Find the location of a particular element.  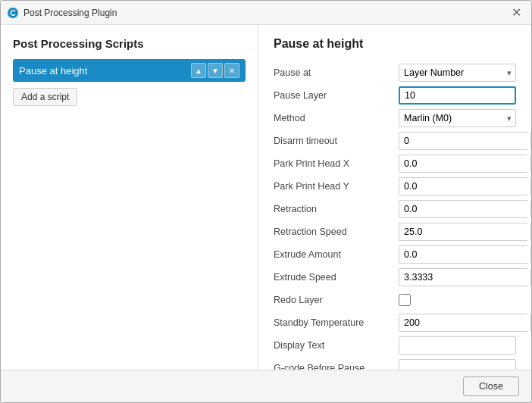

footer: Close is located at coordinates (266, 386).